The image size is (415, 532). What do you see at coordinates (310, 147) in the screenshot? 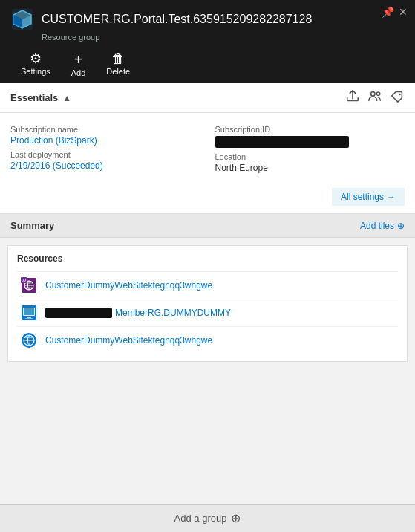
I see `essentials-right: Subscription ID Location North Europe` at bounding box center [310, 147].